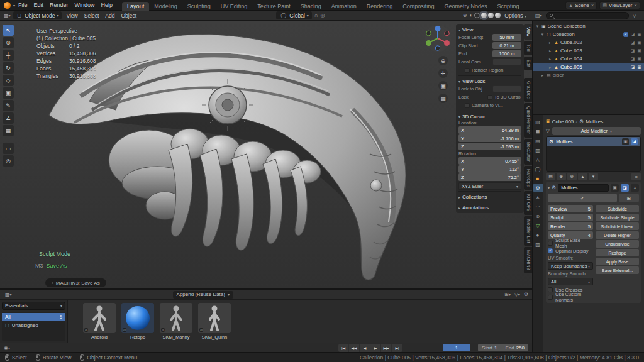 Image resolution: width=644 pixels, height=362 pixels. What do you see at coordinates (138, 322) in the screenshot?
I see `asset-item-retopo: ∞ Retopo` at bounding box center [138, 322].